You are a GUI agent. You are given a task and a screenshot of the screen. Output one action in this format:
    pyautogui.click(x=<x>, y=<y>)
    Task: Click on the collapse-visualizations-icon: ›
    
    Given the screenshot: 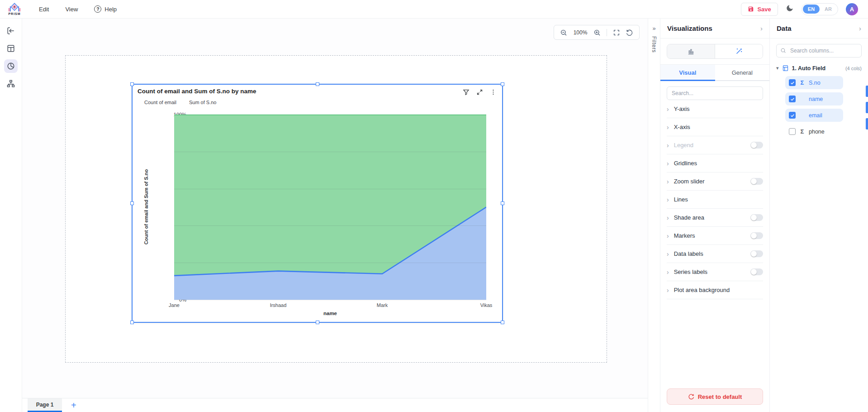 What is the action you would take?
    pyautogui.click(x=762, y=28)
    